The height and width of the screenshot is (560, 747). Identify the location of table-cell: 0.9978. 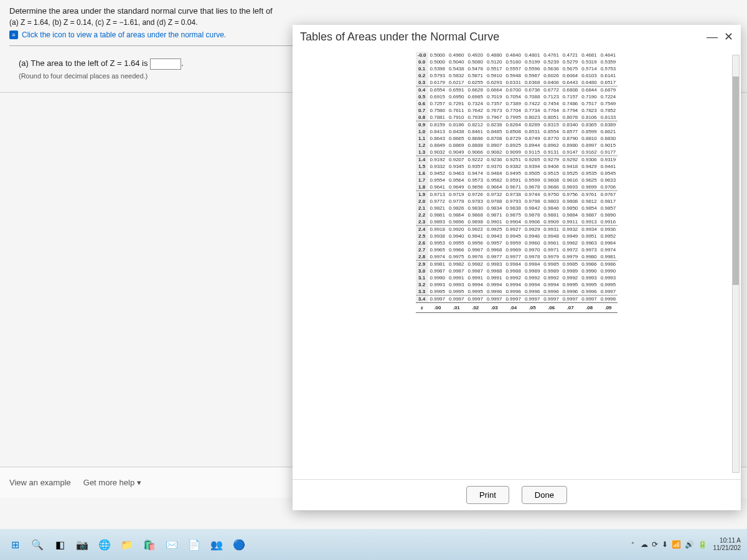
(532, 257).